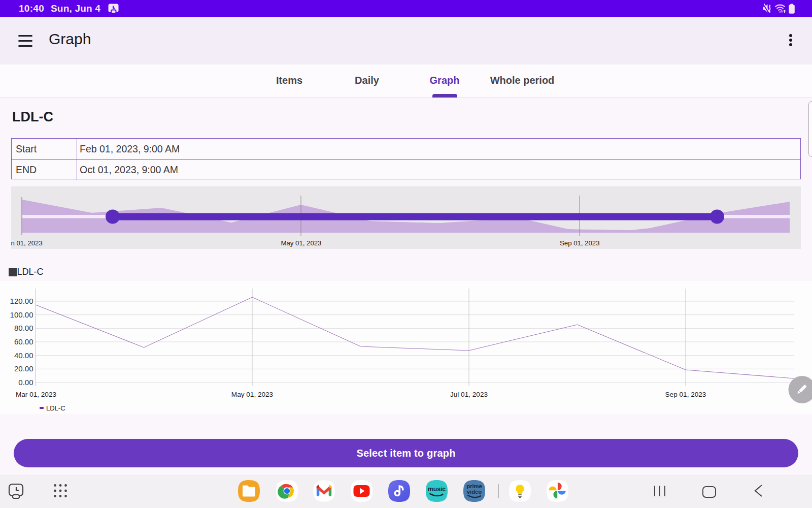 This screenshot has height=508, width=812. Describe the element at coordinates (36, 394) in the screenshot. I see `svg-text: Mar 01, 2023` at that location.